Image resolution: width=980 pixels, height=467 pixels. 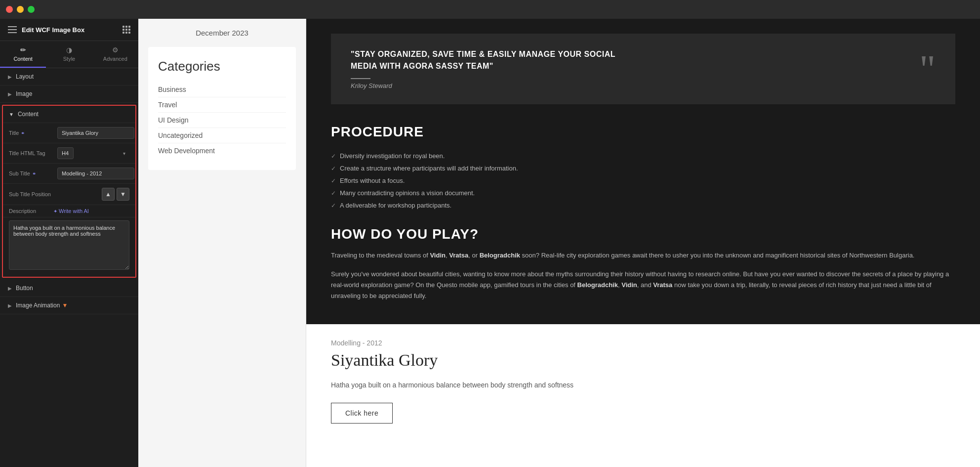 What do you see at coordinates (10, 77) in the screenshot?
I see `layout-arrow: ▶` at bounding box center [10, 77].